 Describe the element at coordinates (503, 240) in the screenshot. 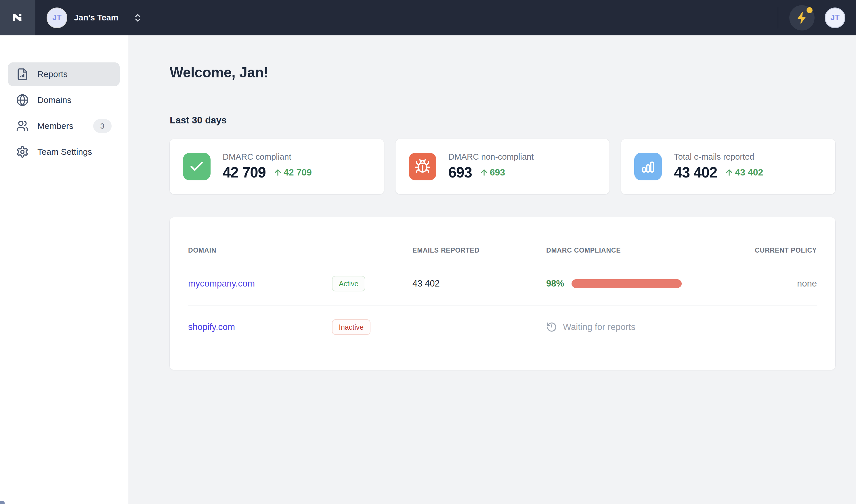

I see `table-header-row: DOMAIN EMAILS REPORTED DMARC COMPLIANCE …` at that location.